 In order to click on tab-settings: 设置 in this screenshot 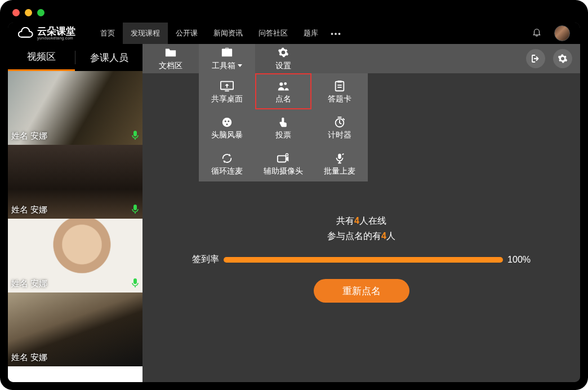, I will do `click(283, 59)`.